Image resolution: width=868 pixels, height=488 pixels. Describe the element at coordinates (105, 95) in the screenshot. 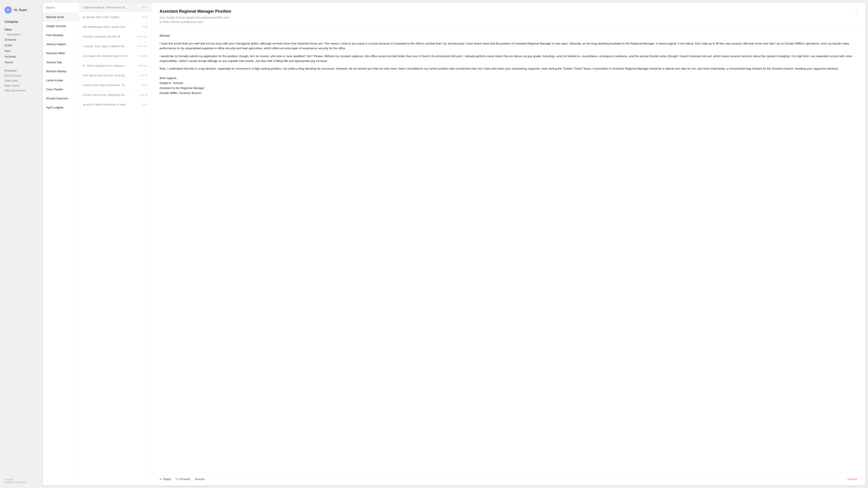

I see `email-snippet: s lorem cursus cras. Adipiscing mattis` at that location.